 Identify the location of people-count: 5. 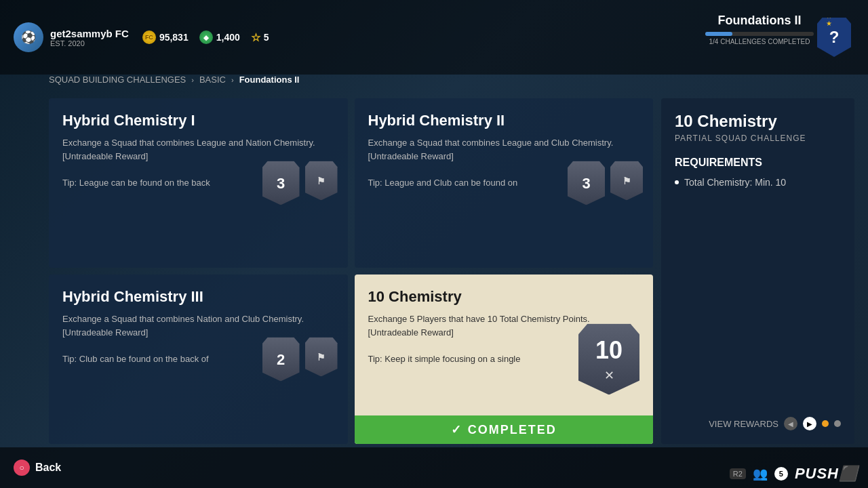
(781, 474).